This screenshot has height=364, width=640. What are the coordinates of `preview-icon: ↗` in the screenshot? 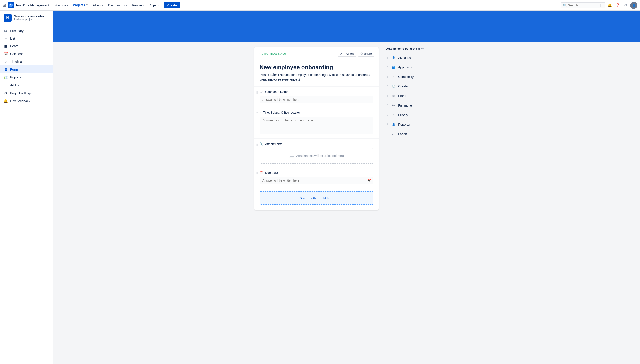 It's located at (341, 54).